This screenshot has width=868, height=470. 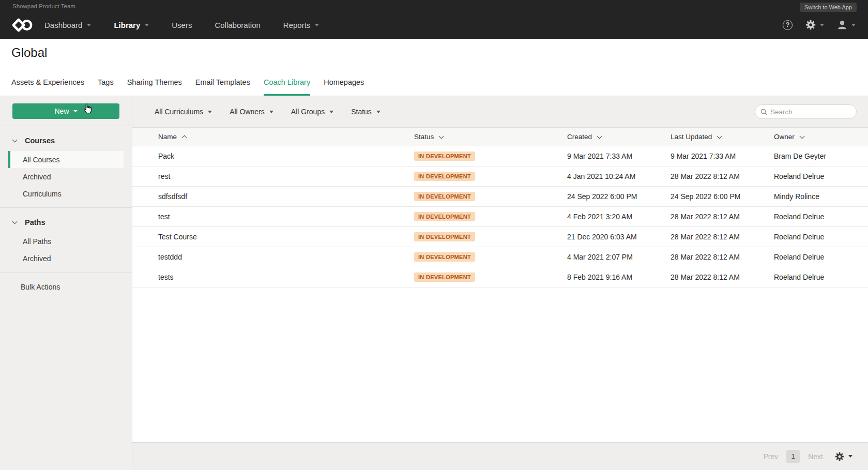 What do you see at coordinates (821, 137) in the screenshot?
I see `column-header-owner: Owner` at bounding box center [821, 137].